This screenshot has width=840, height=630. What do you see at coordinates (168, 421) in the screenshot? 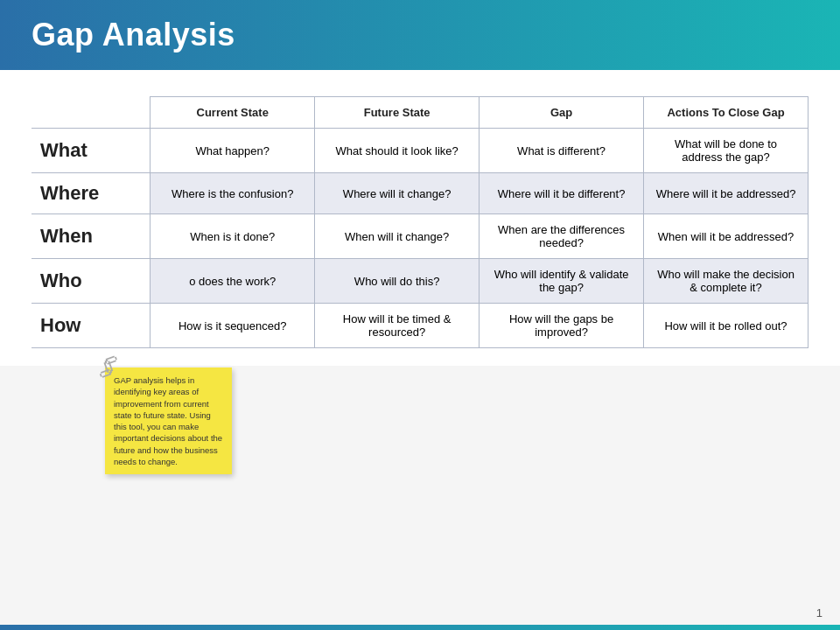
I see `sticky-note: GAP analysis helps in identifying key ar…` at bounding box center [168, 421].